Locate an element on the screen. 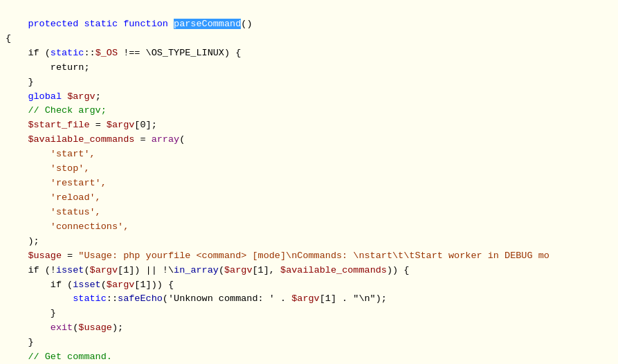  code-line: exit($usage); is located at coordinates (311, 328).